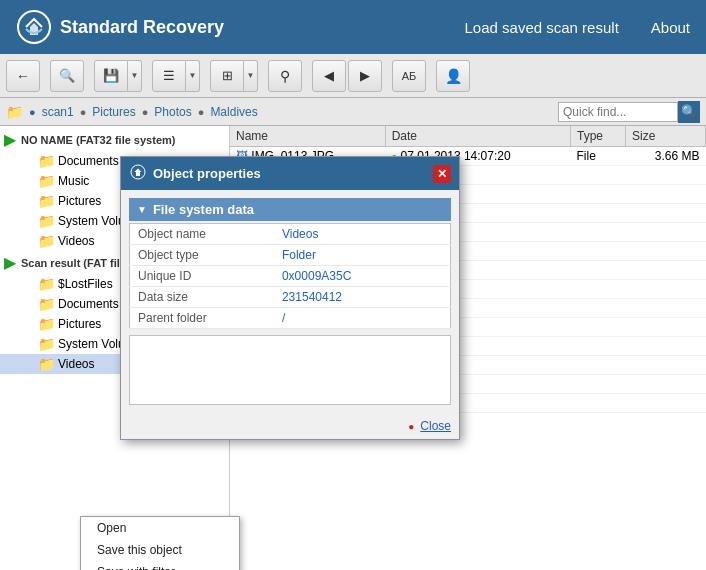  What do you see at coordinates (88, 161) in the screenshot?
I see `tree-label: Documents` at bounding box center [88, 161].